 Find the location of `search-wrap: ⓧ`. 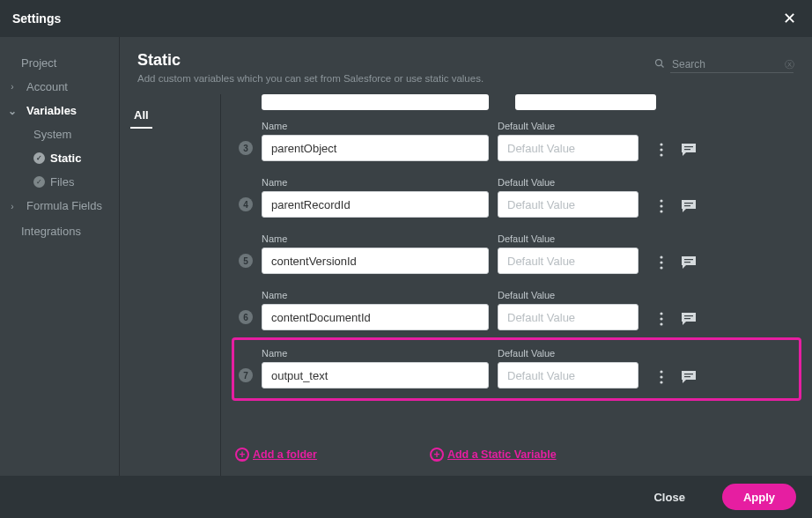

search-wrap: ⓧ is located at coordinates (724, 65).